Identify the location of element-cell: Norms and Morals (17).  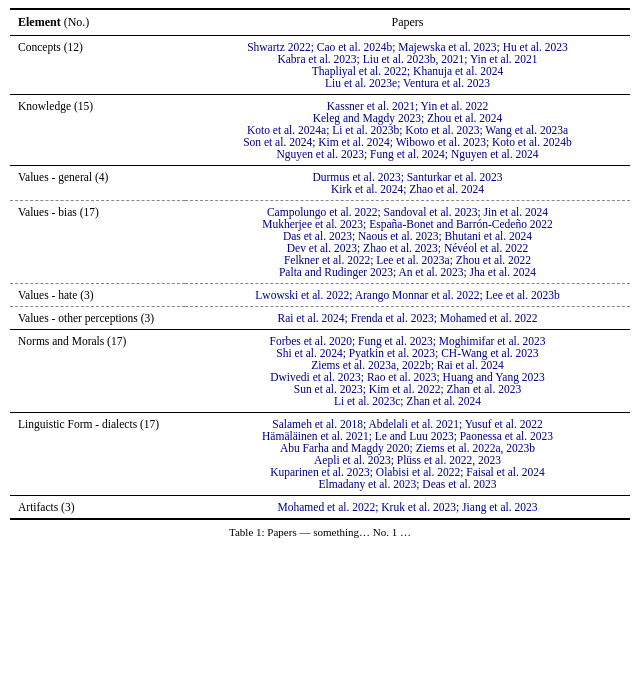
(98, 372).